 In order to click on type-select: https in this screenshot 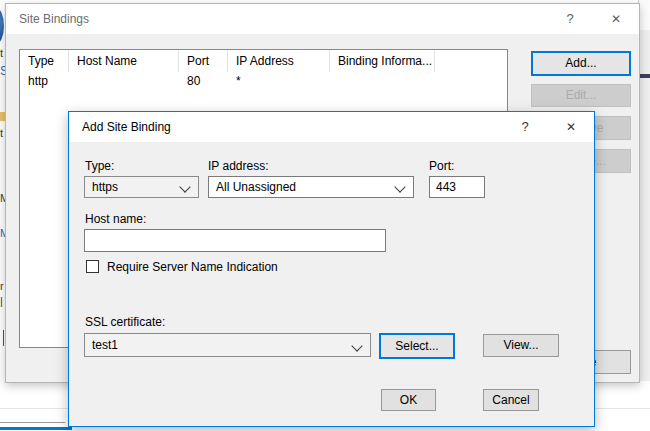, I will do `click(142, 187)`.